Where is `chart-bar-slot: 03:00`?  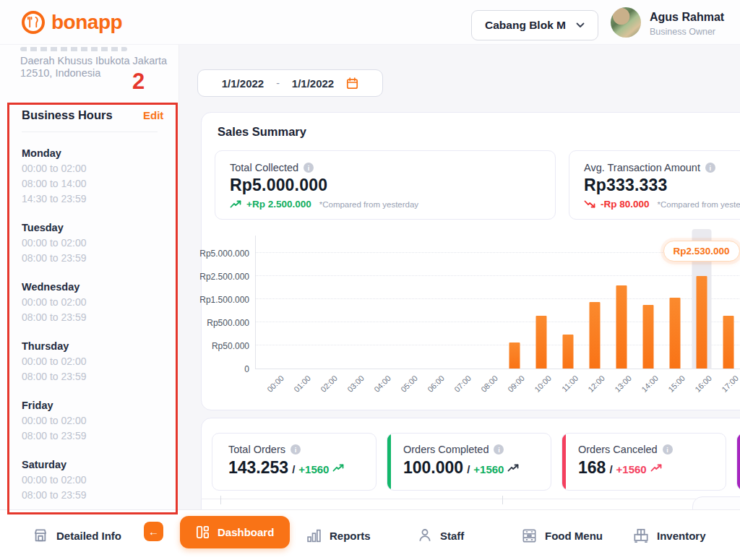
chart-bar-slot: 03:00 is located at coordinates (354, 302).